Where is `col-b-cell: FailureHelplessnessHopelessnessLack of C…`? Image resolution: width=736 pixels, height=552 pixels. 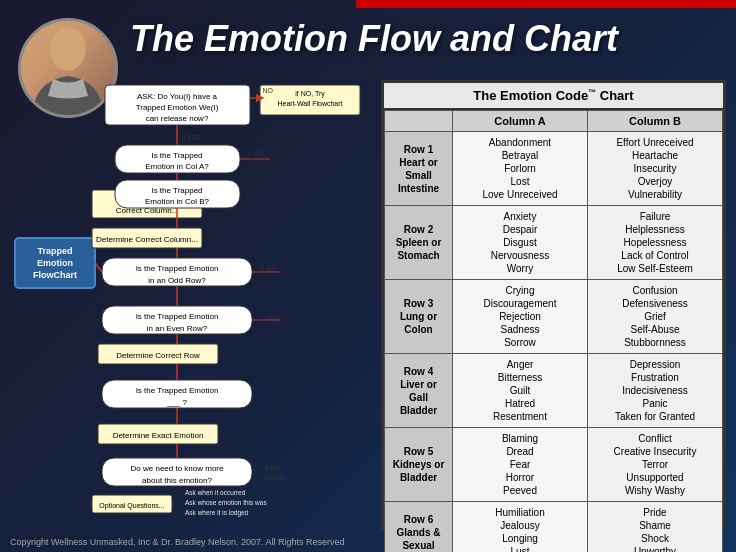 col-b-cell: FailureHelplessnessHopelessnessLack of C… is located at coordinates (656, 243).